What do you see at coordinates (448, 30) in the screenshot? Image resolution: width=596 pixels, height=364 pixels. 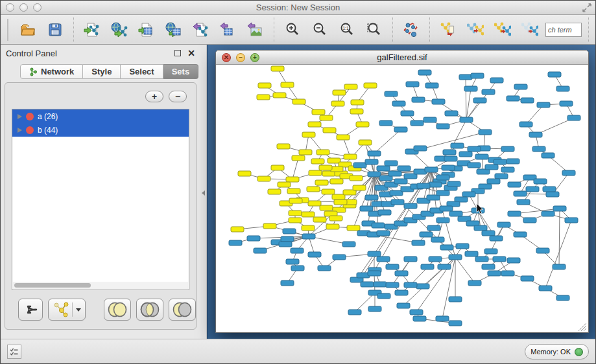 I see `network-diff-export-button` at bounding box center [448, 30].